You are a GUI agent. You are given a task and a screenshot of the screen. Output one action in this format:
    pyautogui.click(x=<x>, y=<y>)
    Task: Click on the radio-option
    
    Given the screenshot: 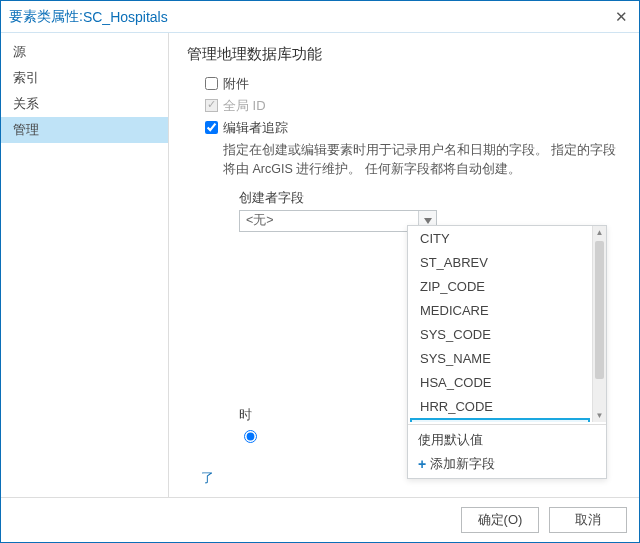 What is the action you would take?
    pyautogui.click(x=250, y=436)
    